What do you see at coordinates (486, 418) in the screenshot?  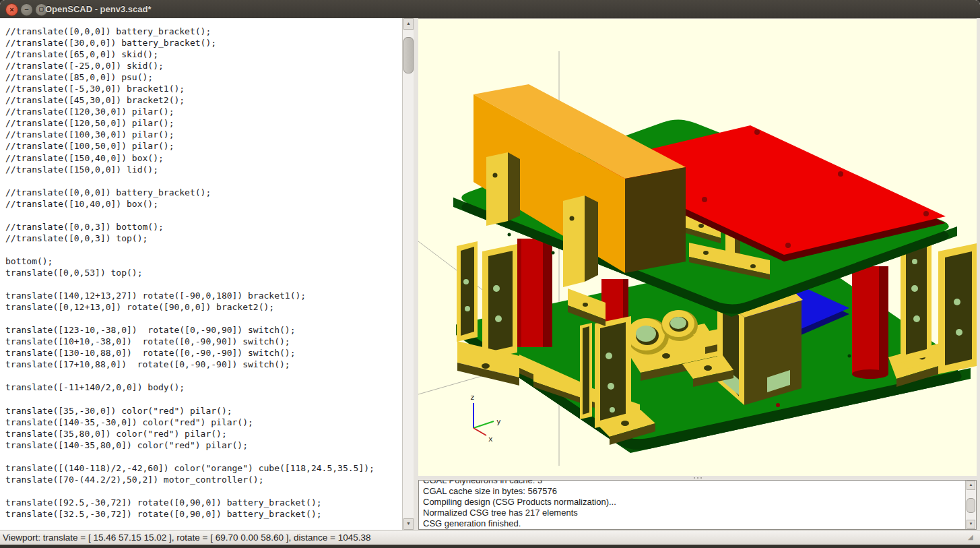 I see `axis-gizmo: z y x` at bounding box center [486, 418].